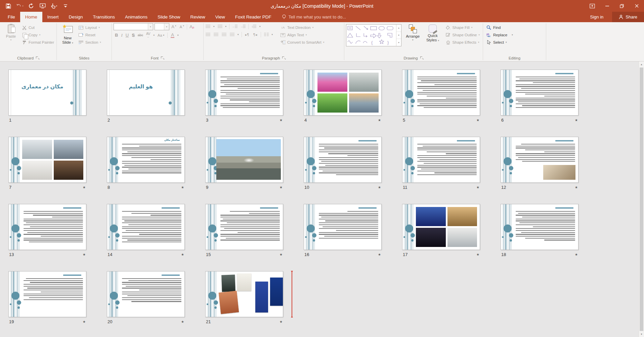 This screenshot has height=337, width=644. What do you see at coordinates (216, 35) in the screenshot?
I see `align-center-icon` at bounding box center [216, 35].